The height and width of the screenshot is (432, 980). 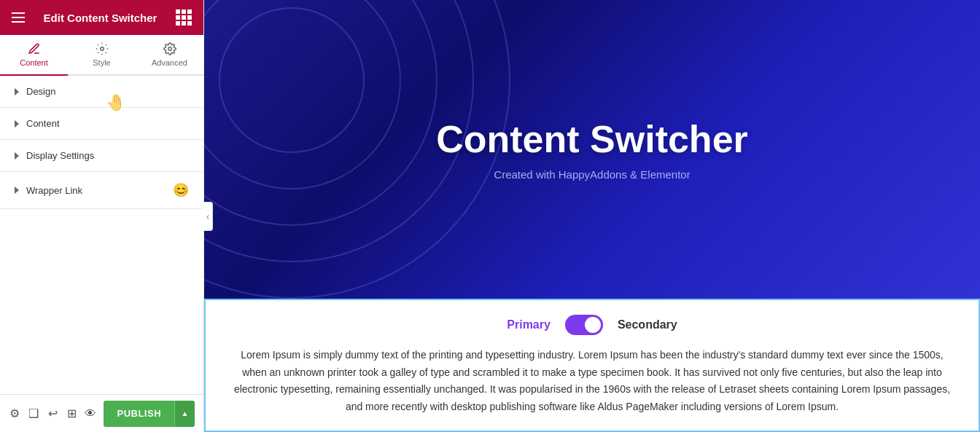 I want to click on accordion-content-label: Content, so click(x=43, y=124).